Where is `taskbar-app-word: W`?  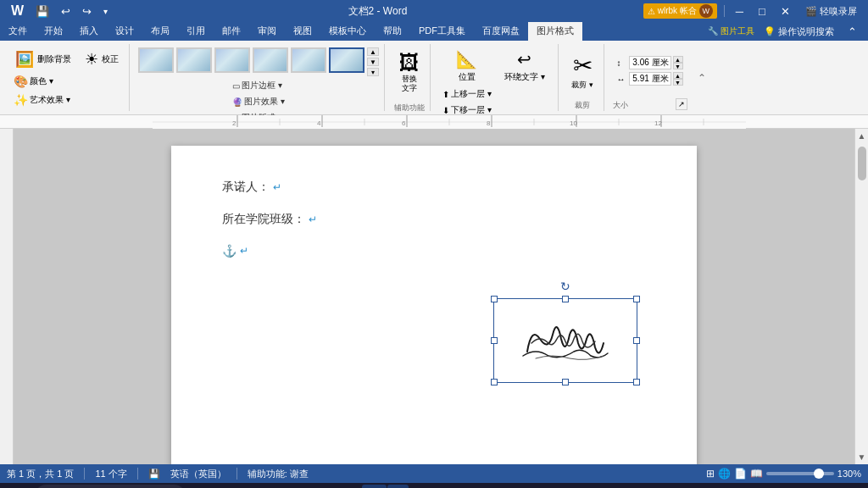
taskbar-app-word: W is located at coordinates (375, 486).